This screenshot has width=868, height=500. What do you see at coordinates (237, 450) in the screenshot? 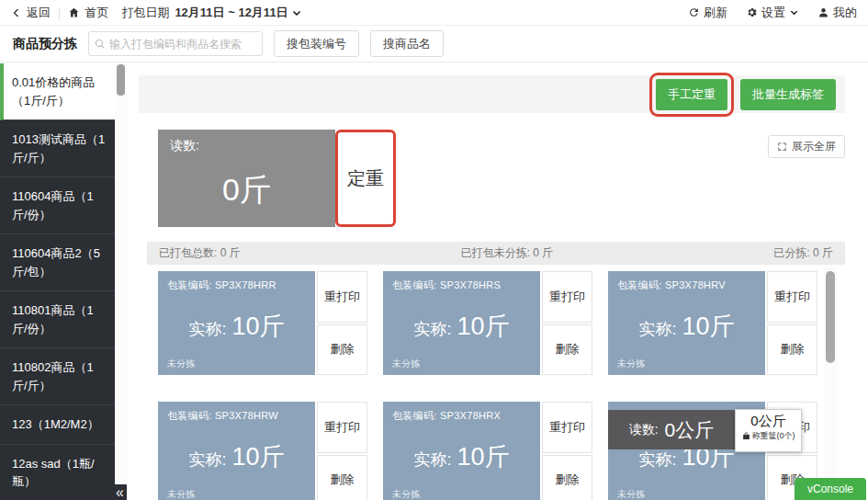
I see `package-card-body: 包装编码: SP3X78HRW 实称:10斤 未分拣` at bounding box center [237, 450].